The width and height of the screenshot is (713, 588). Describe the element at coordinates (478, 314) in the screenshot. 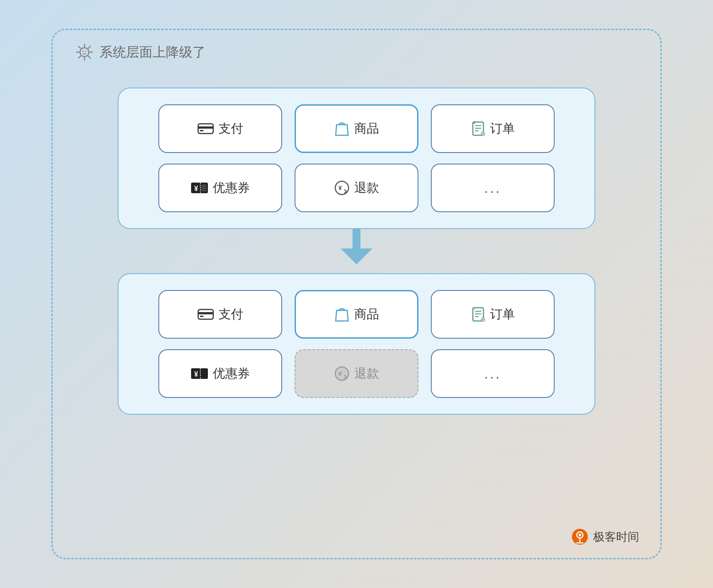

I see `bottom-order-icon` at that location.